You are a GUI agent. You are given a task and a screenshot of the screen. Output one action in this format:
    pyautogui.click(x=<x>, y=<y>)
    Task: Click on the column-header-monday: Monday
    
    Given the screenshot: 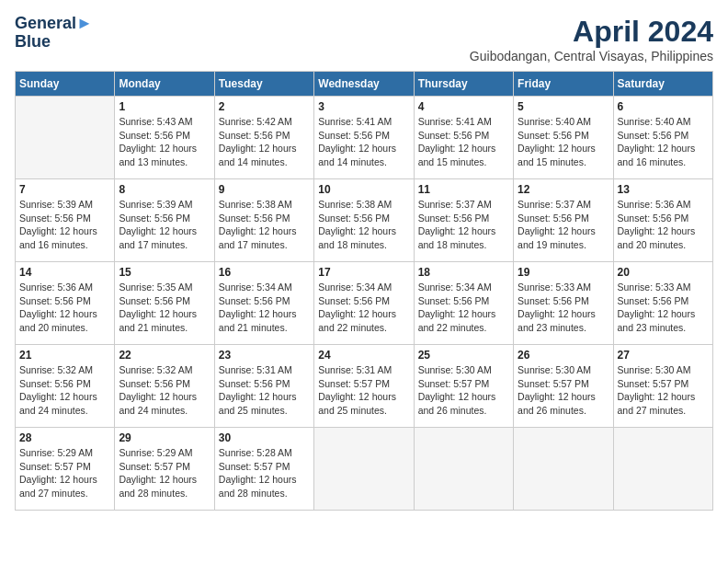 What is the action you would take?
    pyautogui.click(x=165, y=85)
    